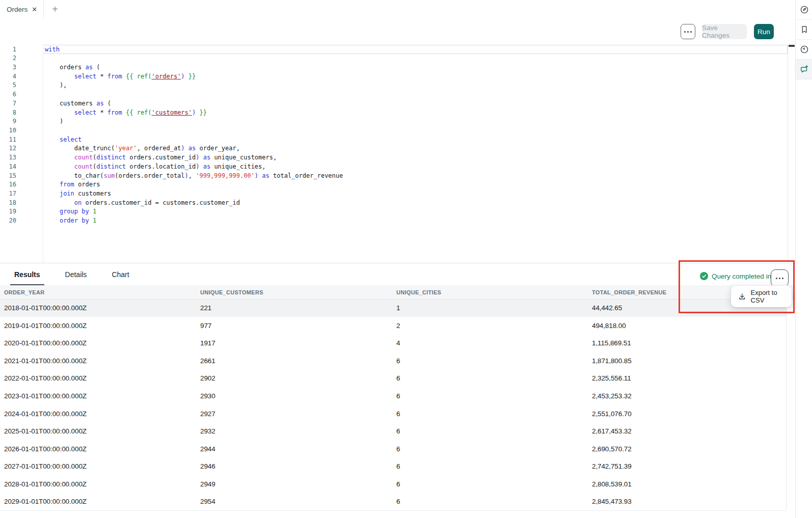 This screenshot has width=812, height=518. What do you see at coordinates (804, 30) in the screenshot?
I see `bookmark-icon` at bounding box center [804, 30].